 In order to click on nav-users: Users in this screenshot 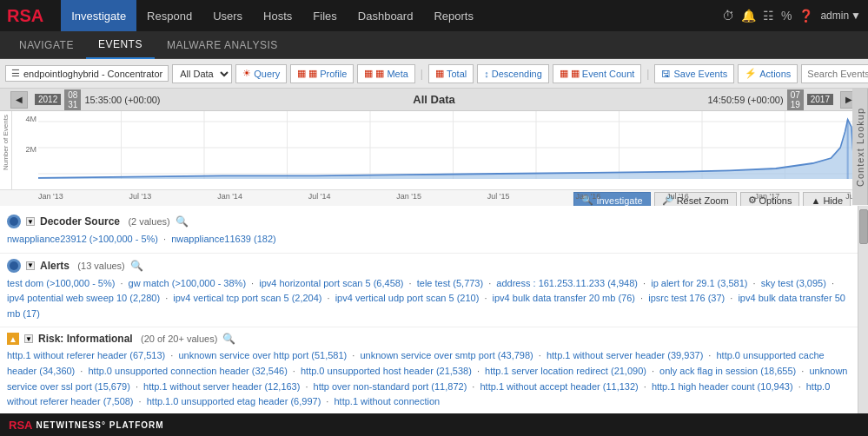, I will do `click(228, 16)`.